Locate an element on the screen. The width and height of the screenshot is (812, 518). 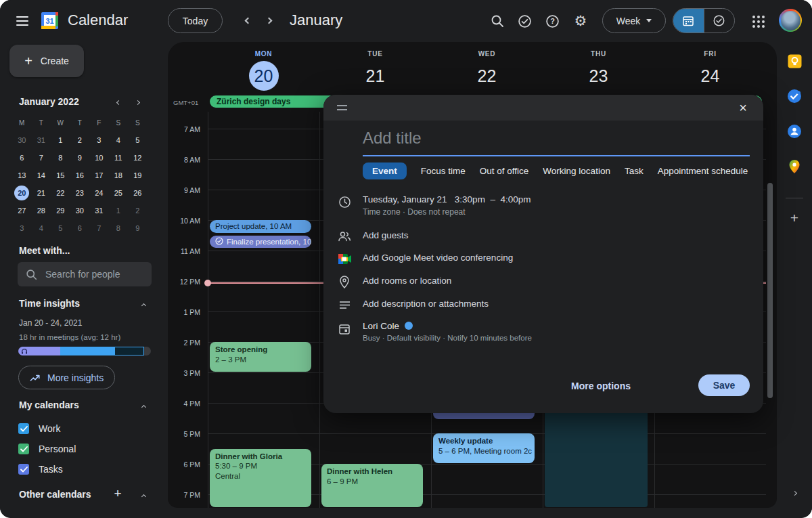
owner-row: Lori Cole is located at coordinates (388, 326).